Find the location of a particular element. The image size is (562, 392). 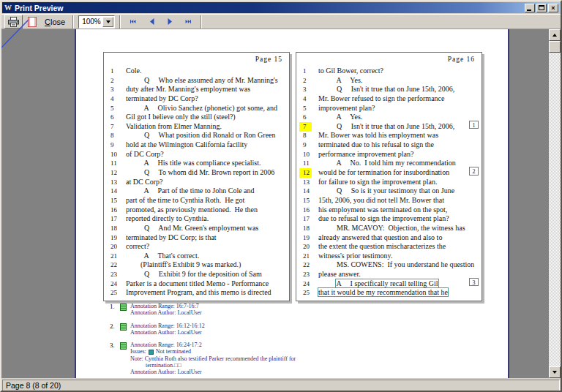

line-text: improvement plan? is located at coordinates (347, 108).